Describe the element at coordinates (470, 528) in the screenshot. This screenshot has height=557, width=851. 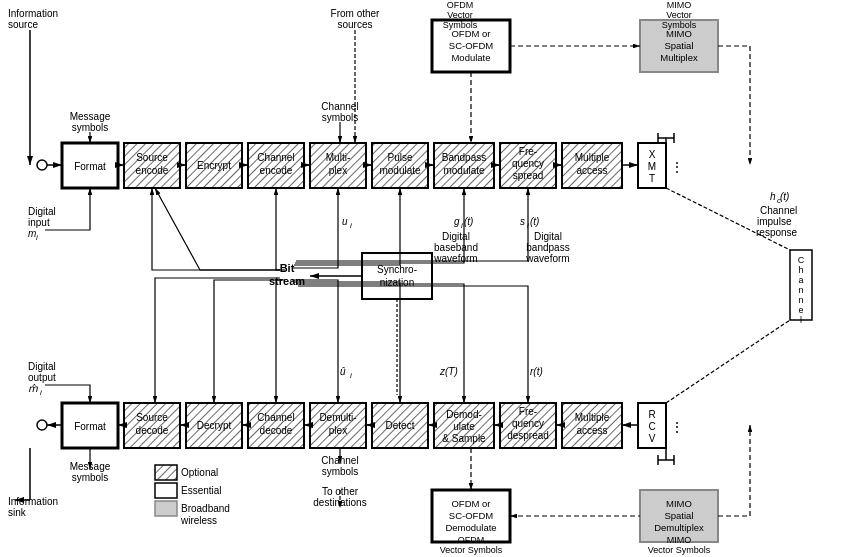
I see `svg-text: Demodulate` at that location.